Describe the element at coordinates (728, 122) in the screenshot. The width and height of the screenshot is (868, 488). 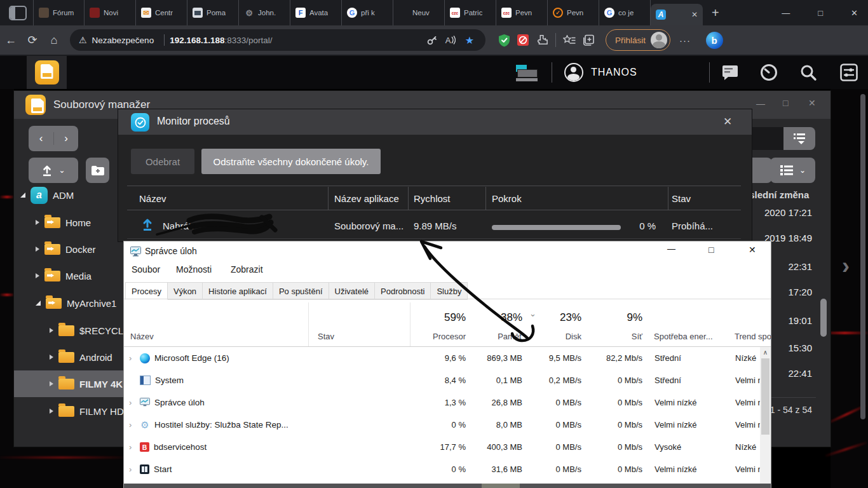
I see `dialog-close-button: ✕` at that location.